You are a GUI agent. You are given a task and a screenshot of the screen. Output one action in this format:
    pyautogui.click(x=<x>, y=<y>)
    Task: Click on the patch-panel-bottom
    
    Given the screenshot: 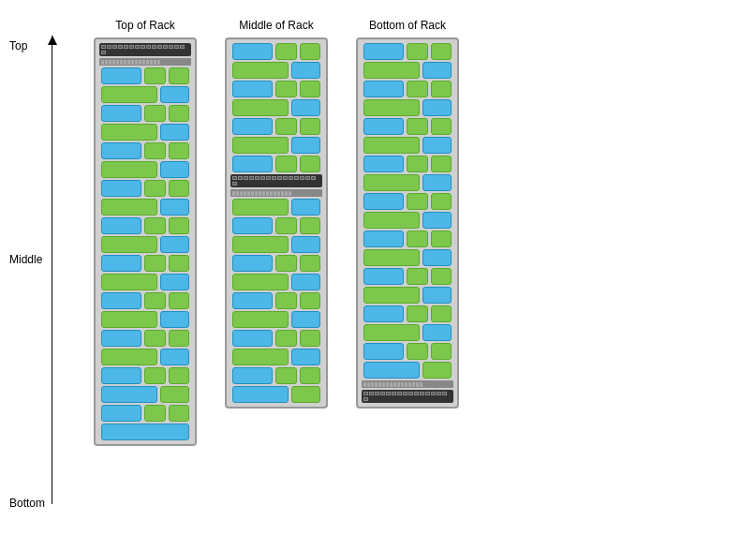 What is the action you would take?
    pyautogui.click(x=408, y=384)
    